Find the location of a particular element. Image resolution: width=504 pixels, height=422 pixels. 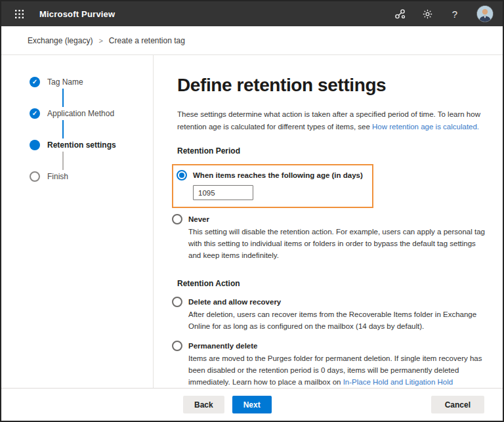

step-upcoming-icon is located at coordinates (35, 177).